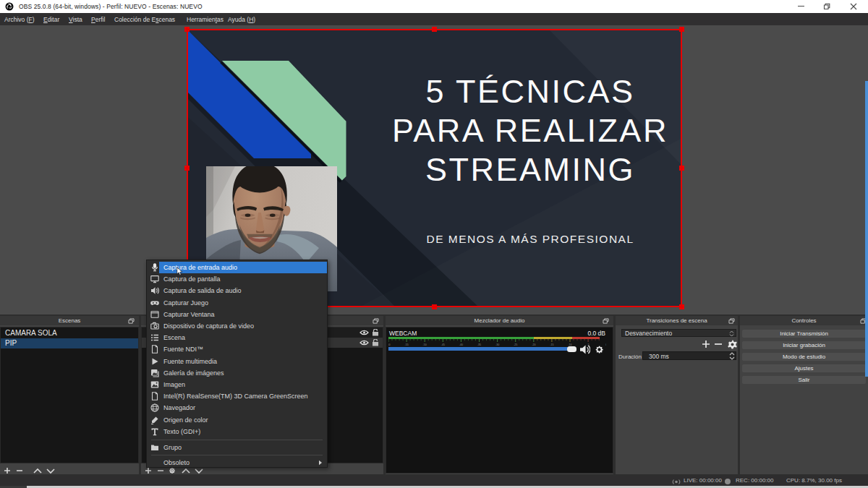  I want to click on svg-text: -20, so click(534, 345).